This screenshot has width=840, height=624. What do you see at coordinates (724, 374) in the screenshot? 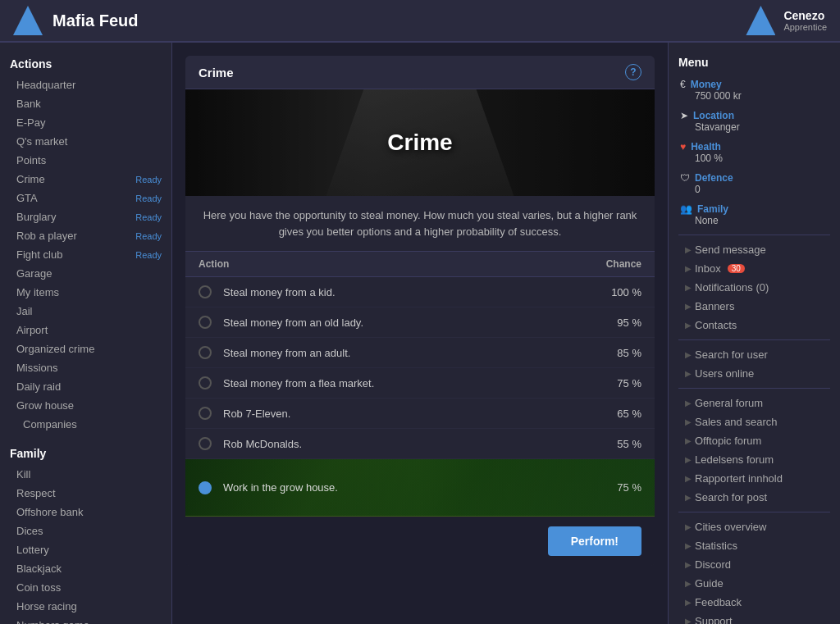
I see `users-online-label: Users online` at bounding box center [724, 374].